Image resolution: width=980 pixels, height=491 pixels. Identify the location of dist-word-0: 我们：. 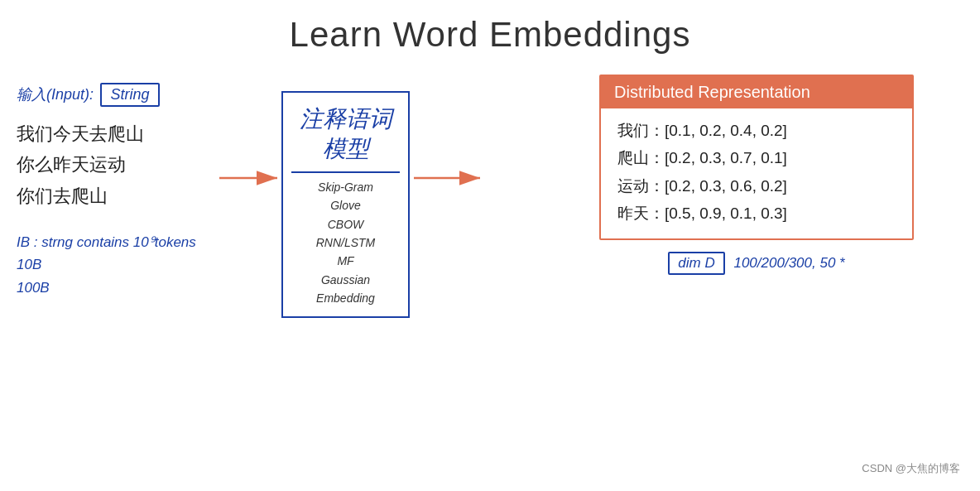
(641, 131).